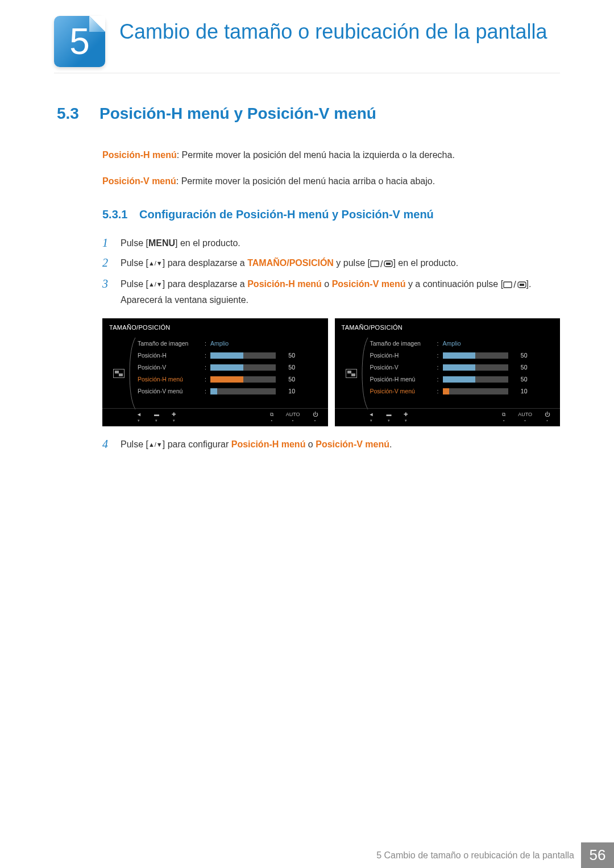 The width and height of the screenshot is (614, 868). Describe the element at coordinates (238, 114) in the screenshot. I see `section-title: Posición-H menú y Posición-V menú` at that location.